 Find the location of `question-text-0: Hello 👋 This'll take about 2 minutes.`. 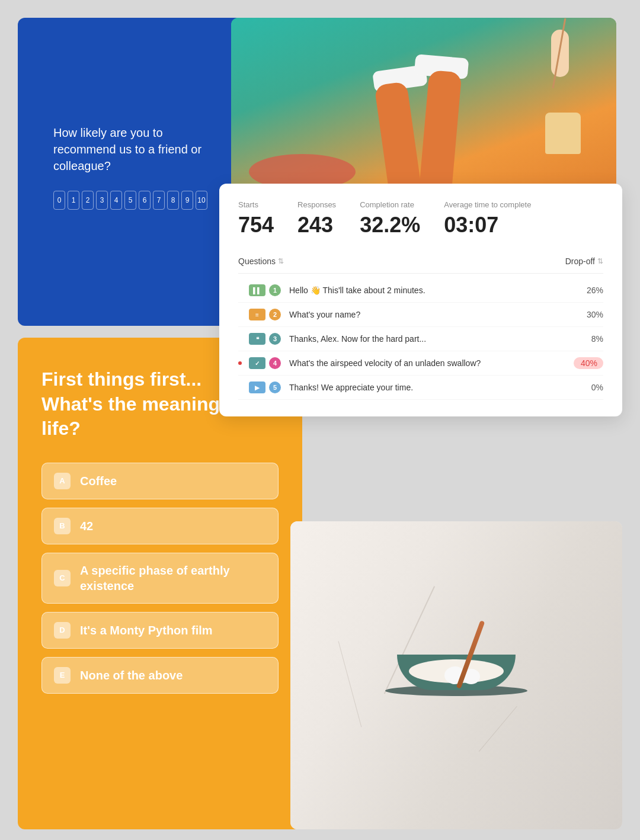

question-text-0: Hello 👋 This'll take about 2 minutes. is located at coordinates (431, 290).